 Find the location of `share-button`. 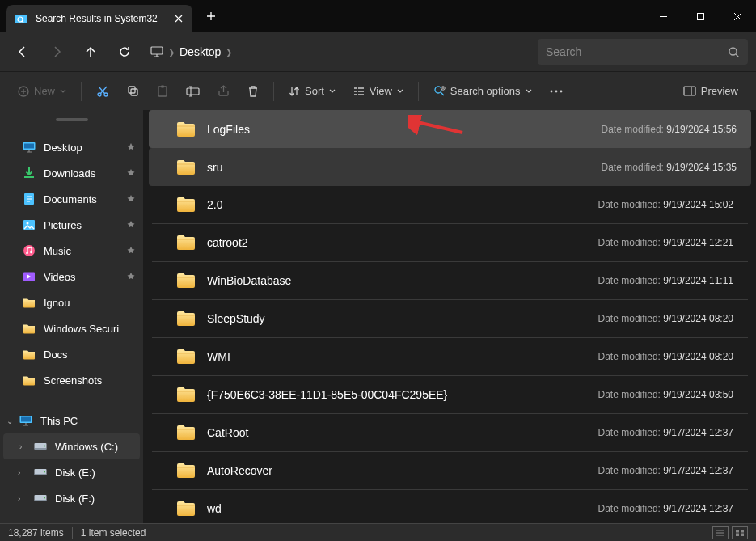

share-button is located at coordinates (223, 91).